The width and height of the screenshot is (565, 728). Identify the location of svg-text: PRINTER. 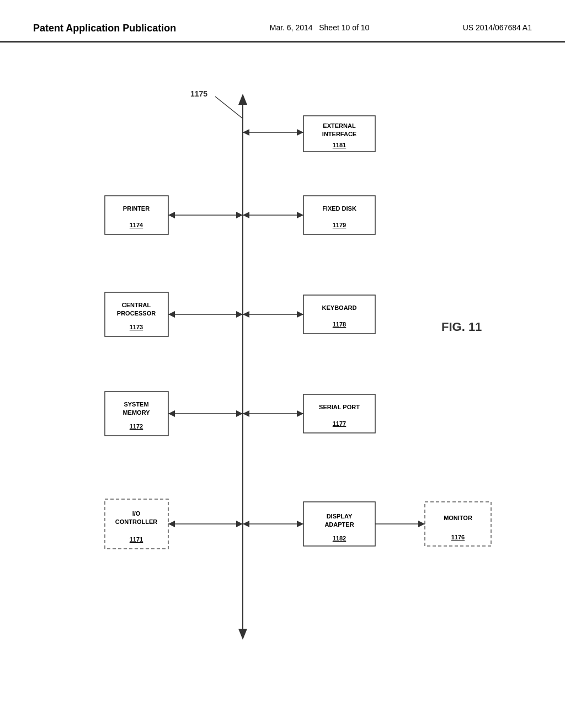
(136, 208).